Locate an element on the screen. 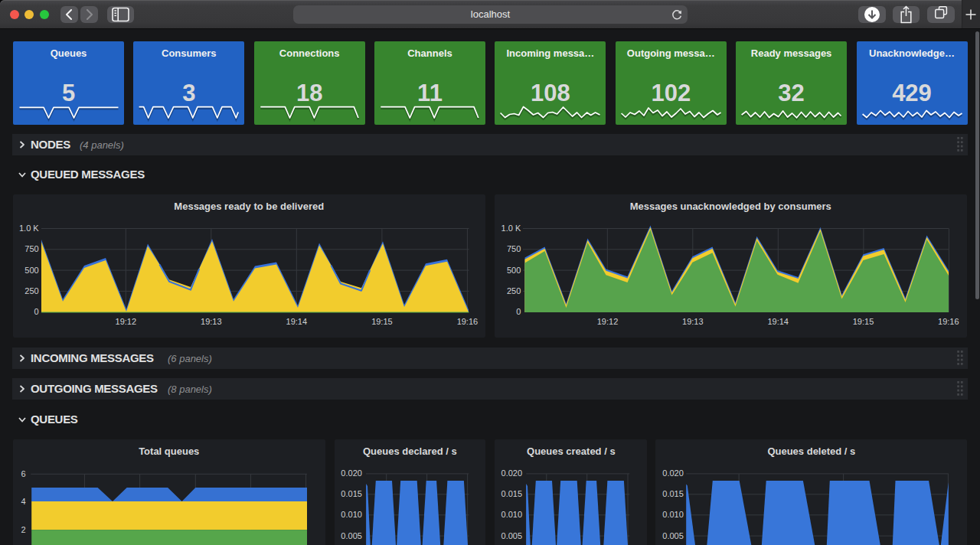  svg-text: 6 is located at coordinates (23, 474).